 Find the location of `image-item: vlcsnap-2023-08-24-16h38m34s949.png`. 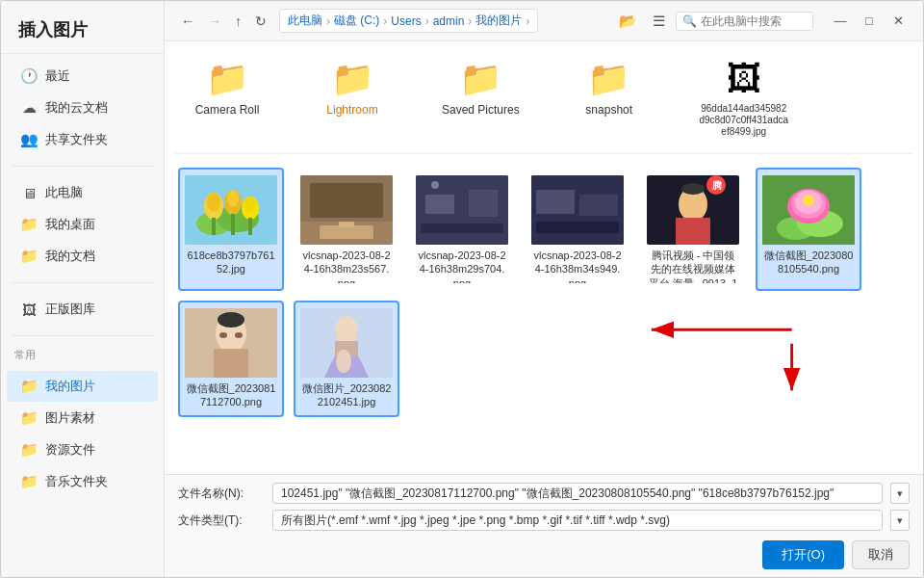

image-item: vlcsnap-2023-08-24-16h38m34s949.png is located at coordinates (578, 229).